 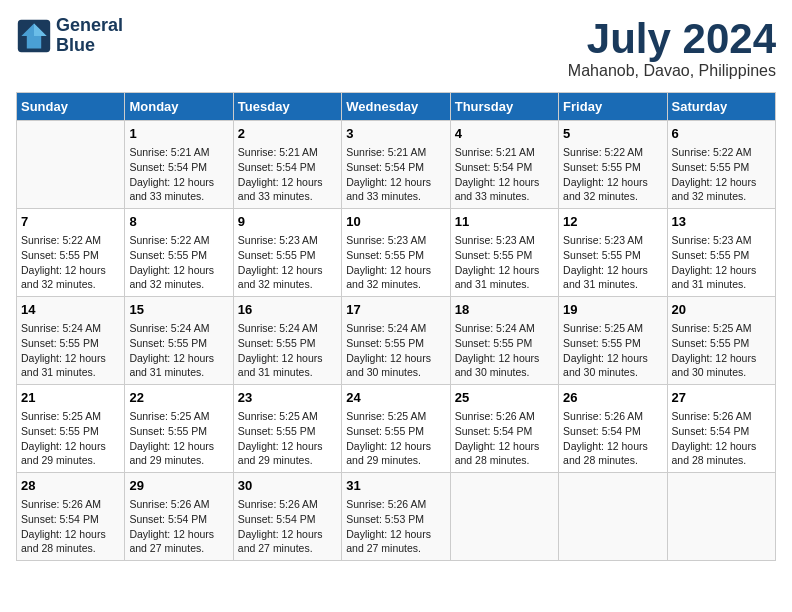 What do you see at coordinates (70, 486) in the screenshot?
I see `day-number: 28` at bounding box center [70, 486].